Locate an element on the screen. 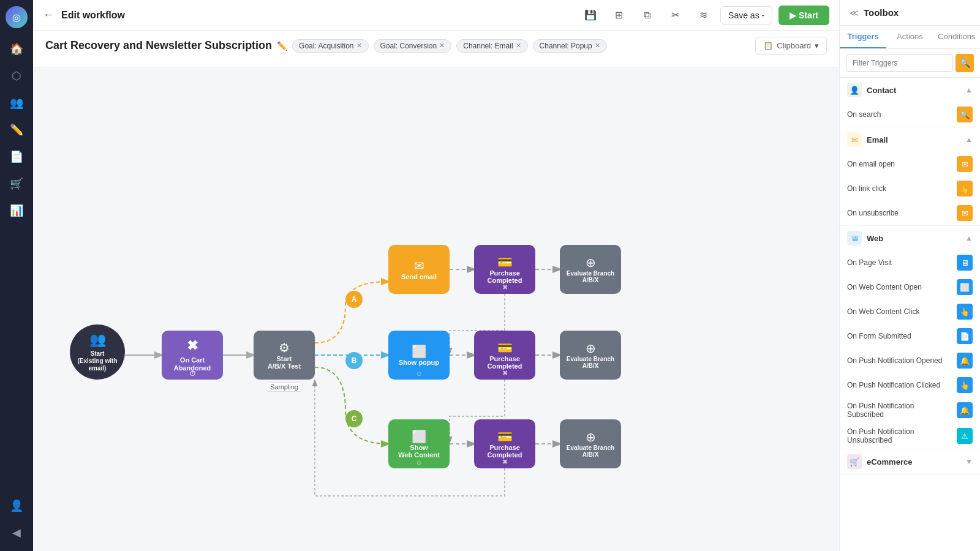  search-input is located at coordinates (899, 63).